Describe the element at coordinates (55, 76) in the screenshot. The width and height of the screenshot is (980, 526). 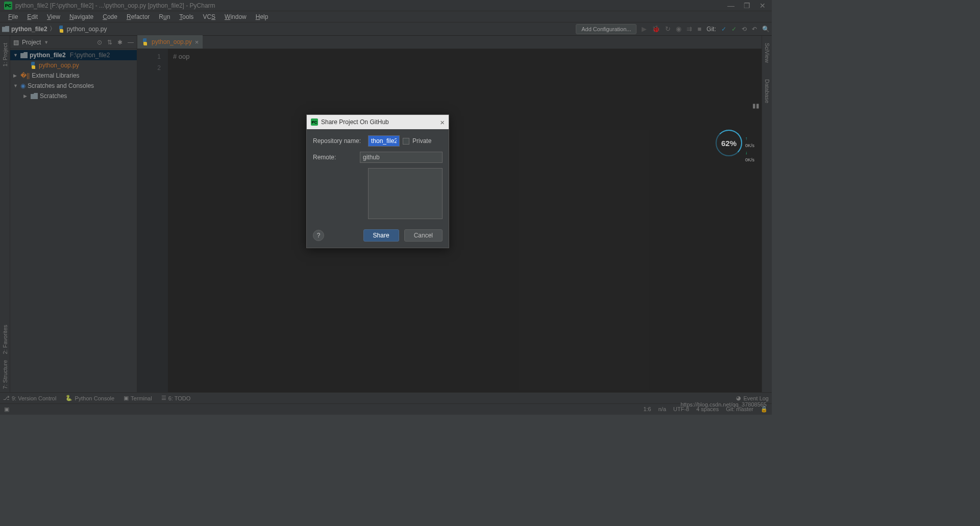
I see `tree-ext-label: External Libraries` at that location.